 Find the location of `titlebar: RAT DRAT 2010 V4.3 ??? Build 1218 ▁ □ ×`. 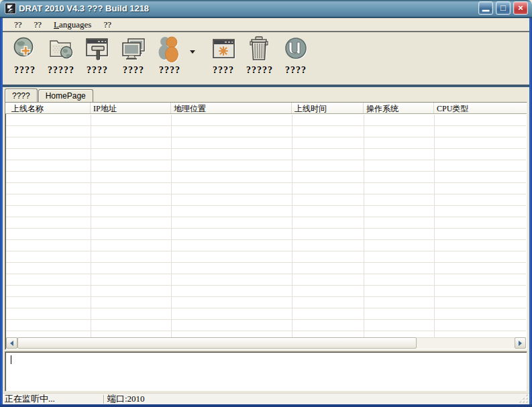

titlebar: RAT DRAT 2010 V4.3 ??? Build 1218 ▁ □ × is located at coordinates (266, 9).